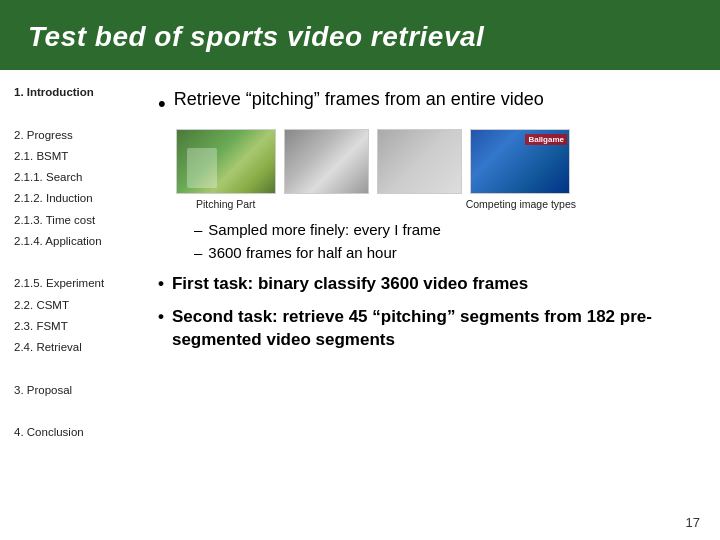 This screenshot has width=720, height=540. I want to click on sidebar-item-6: 2.1.3. Time cost, so click(72, 220).